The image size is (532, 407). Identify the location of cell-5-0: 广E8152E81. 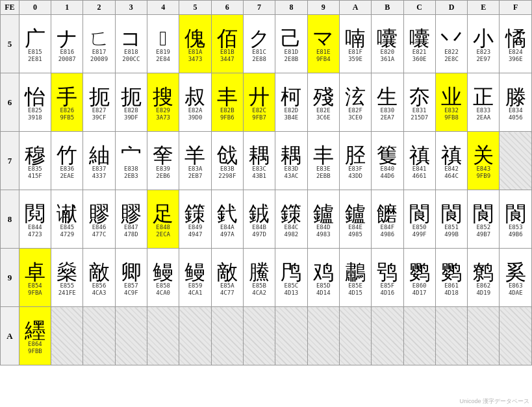
(35, 44).